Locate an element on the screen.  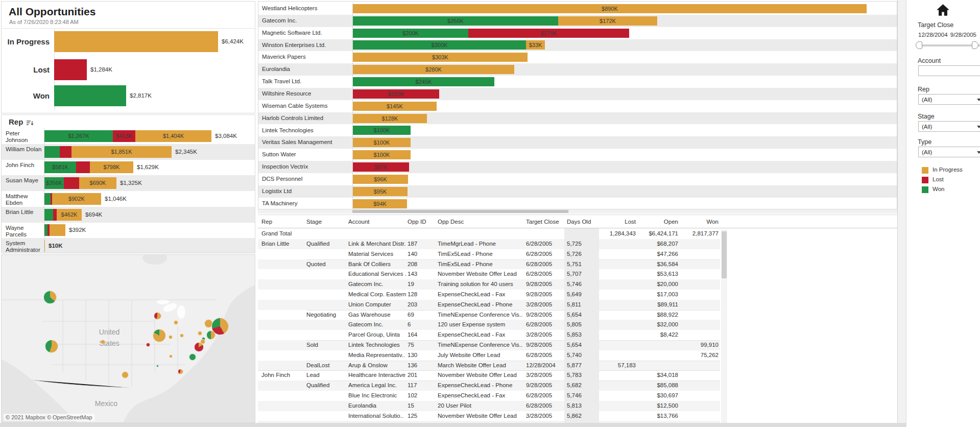
table-row: Educational Services ..143November Websi… is located at coordinates (489, 274).